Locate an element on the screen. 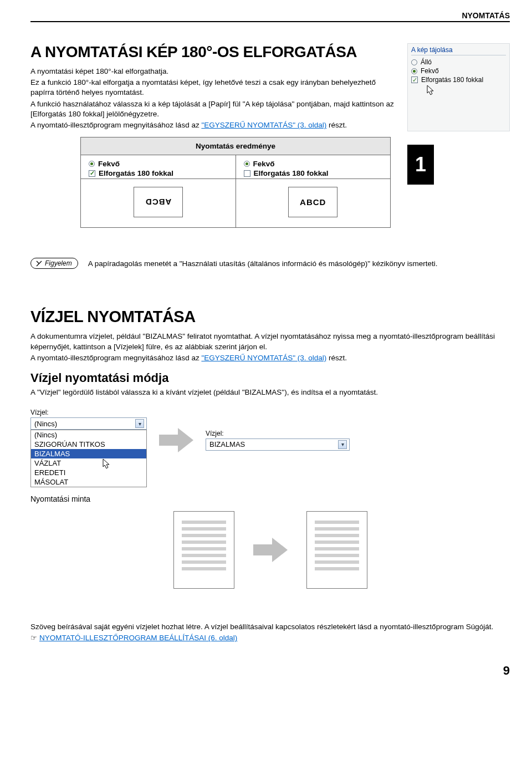 This screenshot has width=532, height=770. page-tab-1: 1 is located at coordinates (421, 165).